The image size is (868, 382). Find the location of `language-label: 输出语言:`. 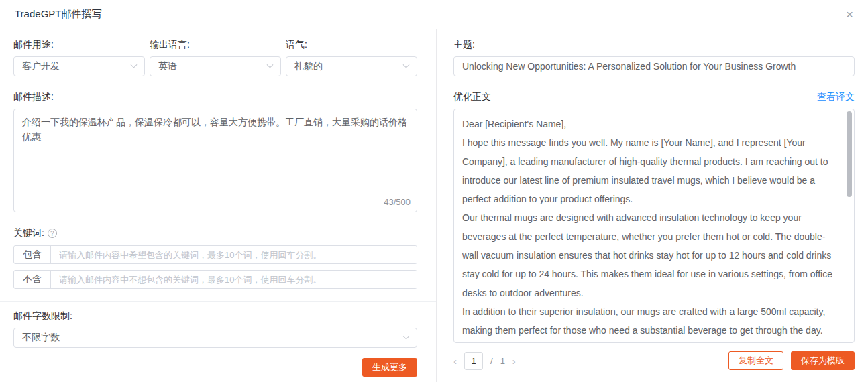

language-label: 输出语言: is located at coordinates (215, 45).